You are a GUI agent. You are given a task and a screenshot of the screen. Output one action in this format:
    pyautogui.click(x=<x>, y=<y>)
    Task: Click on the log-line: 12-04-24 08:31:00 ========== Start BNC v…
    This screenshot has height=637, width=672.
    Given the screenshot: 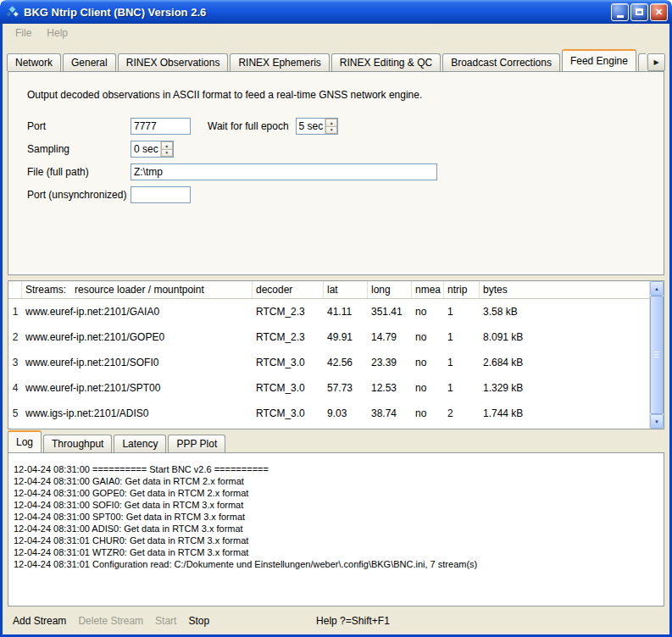 What is the action you would take?
    pyautogui.click(x=336, y=469)
    